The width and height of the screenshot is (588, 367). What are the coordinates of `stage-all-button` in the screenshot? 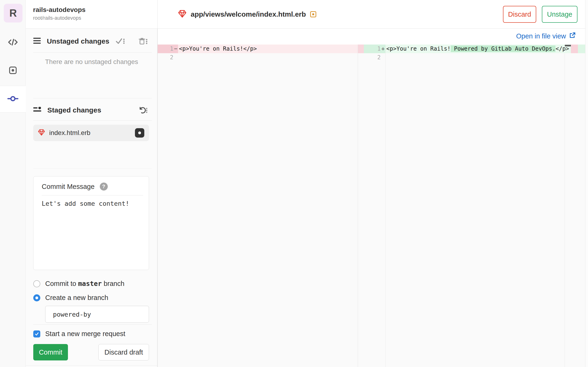 It's located at (120, 41).